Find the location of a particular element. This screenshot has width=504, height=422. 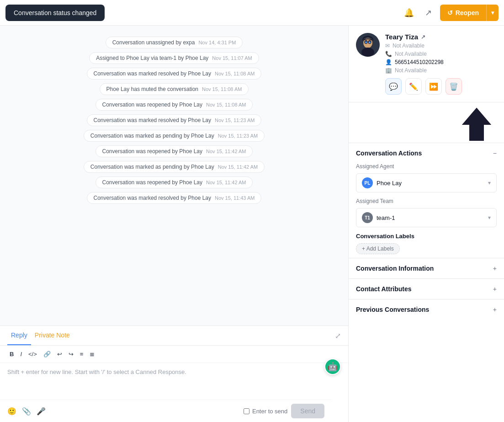

previous-conversations-title: Previous Conversations is located at coordinates (393, 310).